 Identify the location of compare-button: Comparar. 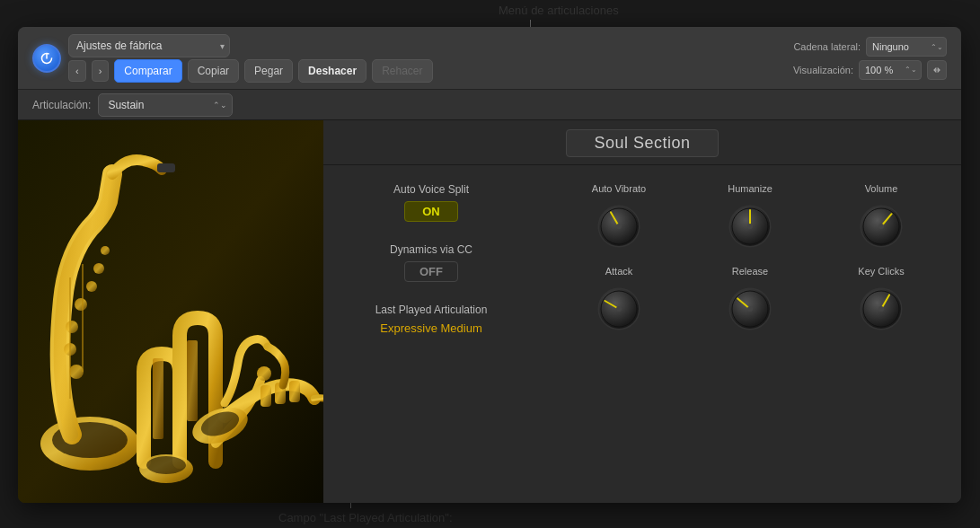
(147, 71).